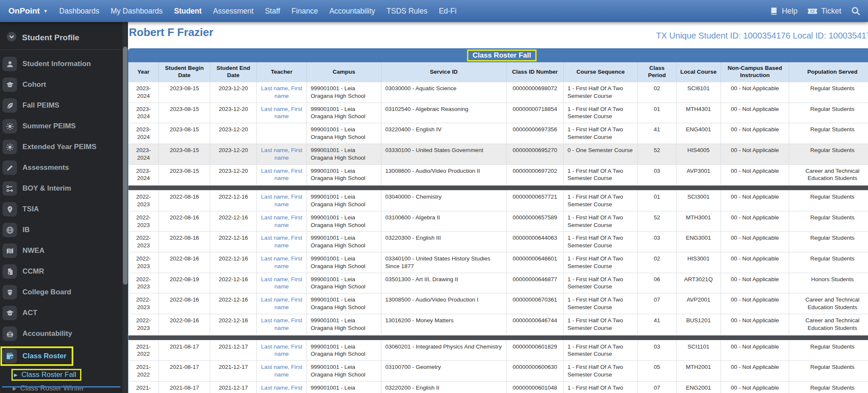 The width and height of the screenshot is (868, 393). What do you see at coordinates (19, 230) in the screenshot?
I see `sidebar-item-ib: IB` at bounding box center [19, 230].